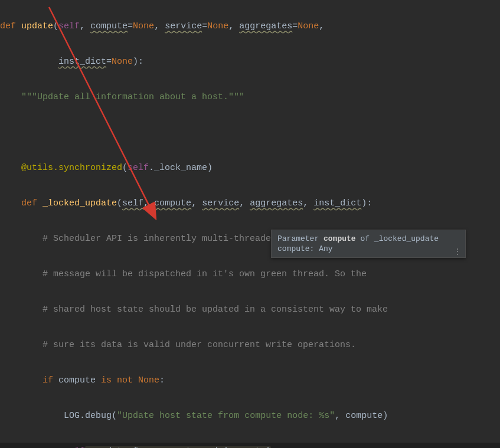 The width and height of the screenshot is (500, 448). I want to click on log-obj: LOG, so click(72, 416).